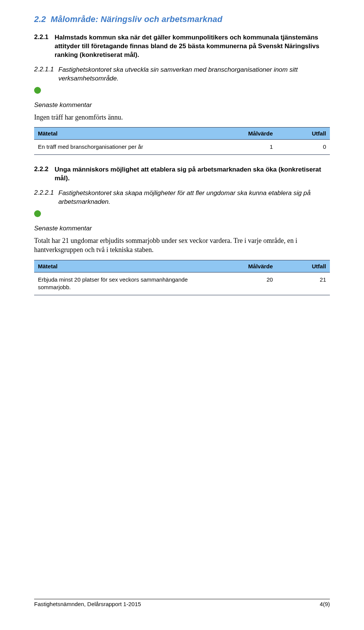 The height and width of the screenshot is (630, 364). I want to click on heading-2-2-1-number: 2.2.1, so click(44, 46).